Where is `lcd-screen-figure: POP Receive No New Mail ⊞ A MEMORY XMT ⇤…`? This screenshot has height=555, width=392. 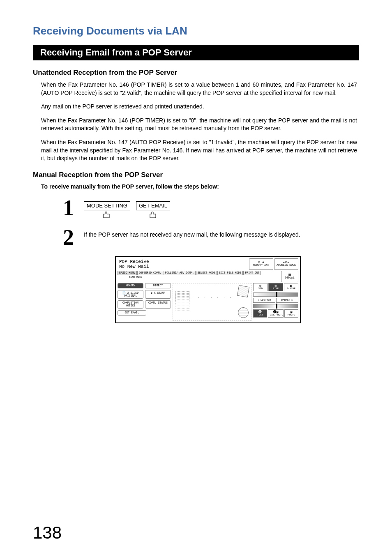
lcd-screen-figure: POP Receive No New Mail ⊞ A MEMORY XMT ⇤… is located at coordinates (237, 290).